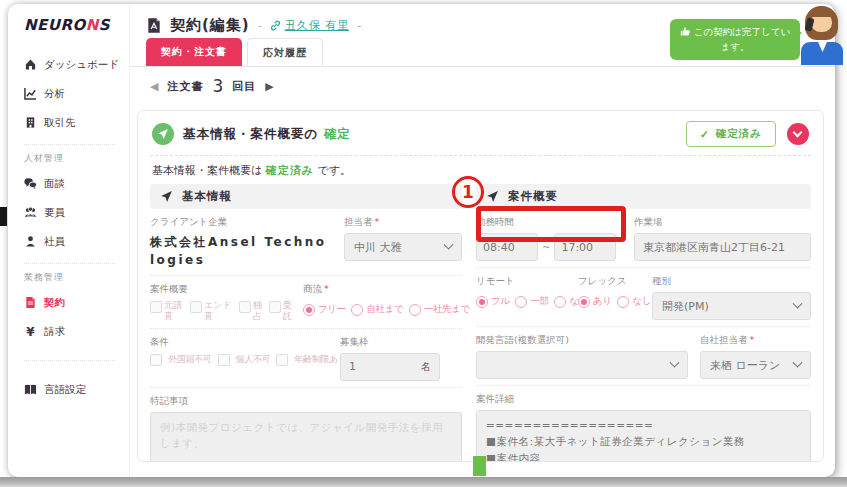 Image resolution: width=847 pixels, height=487 pixels. What do you see at coordinates (582, 365) in the screenshot?
I see `dev-language-select` at bounding box center [582, 365].